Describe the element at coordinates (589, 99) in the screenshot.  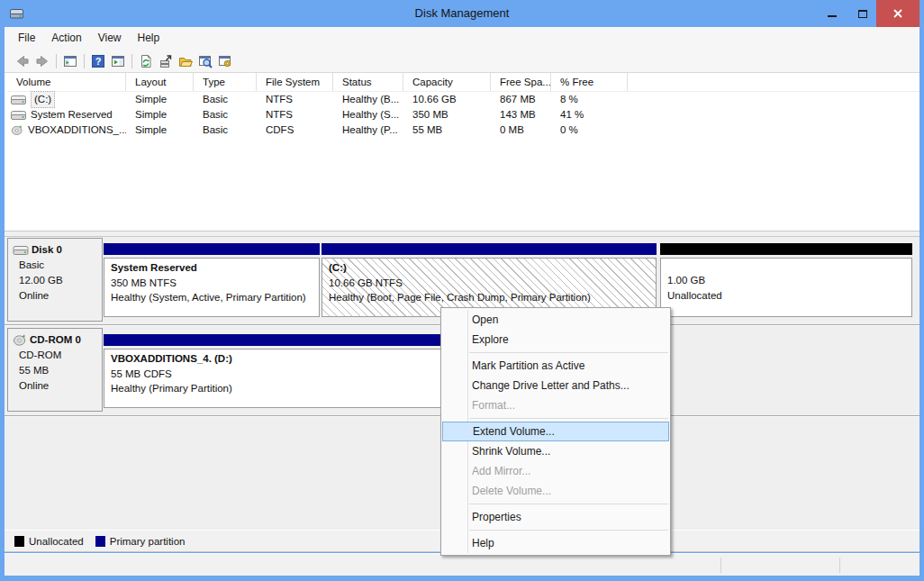
I see `cell-pct-free: 8 %` at that location.